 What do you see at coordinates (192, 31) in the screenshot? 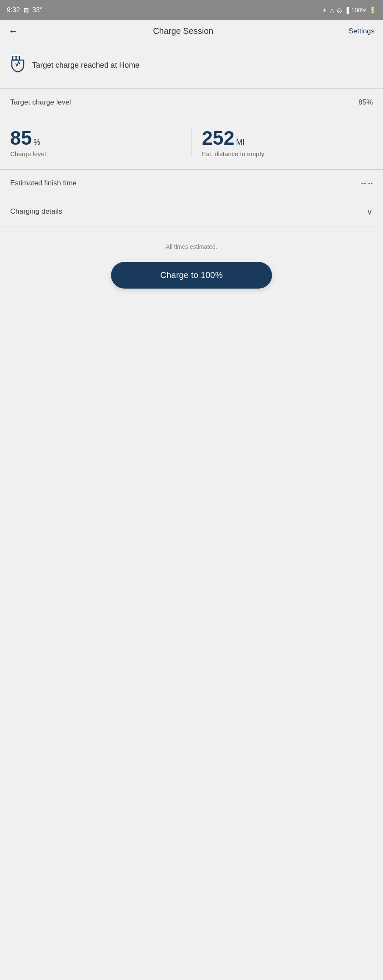
I see `nav-bar: ← Charge Session Settings` at bounding box center [192, 31].